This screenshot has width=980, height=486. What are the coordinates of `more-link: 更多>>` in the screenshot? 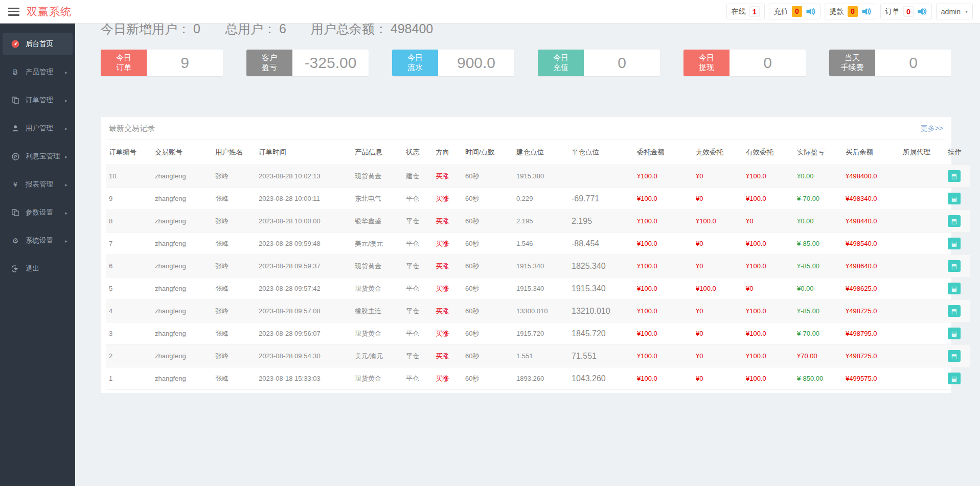 It's located at (932, 129).